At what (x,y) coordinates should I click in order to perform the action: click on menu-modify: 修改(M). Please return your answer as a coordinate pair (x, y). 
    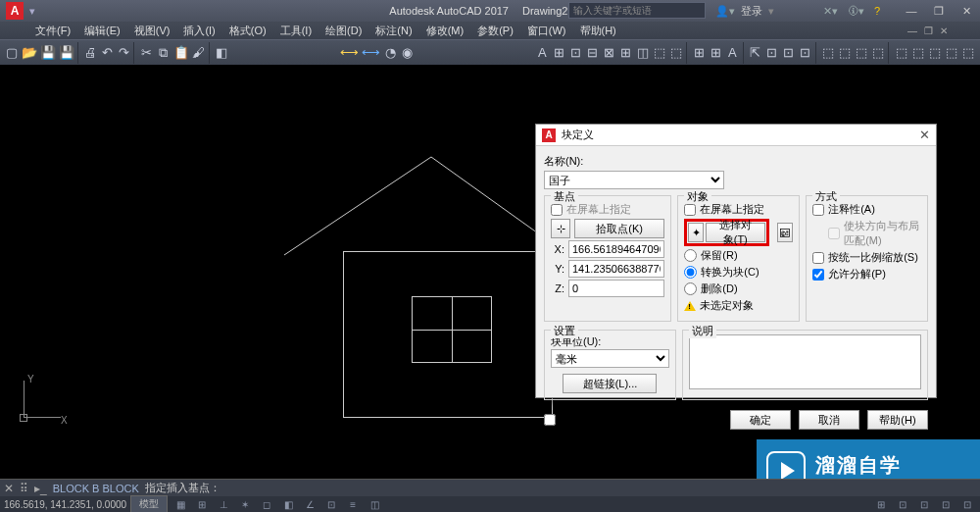
    Looking at the image, I should click on (445, 31).